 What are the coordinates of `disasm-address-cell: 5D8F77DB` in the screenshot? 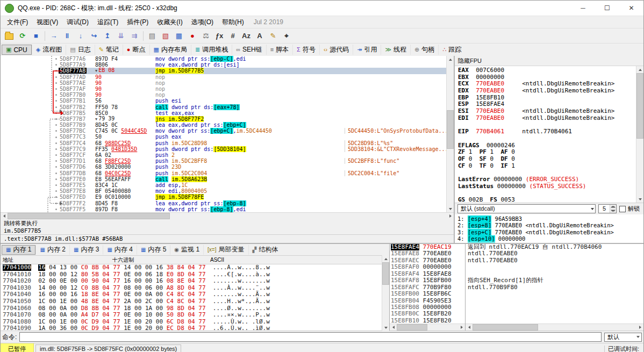 It's located at (77, 173).